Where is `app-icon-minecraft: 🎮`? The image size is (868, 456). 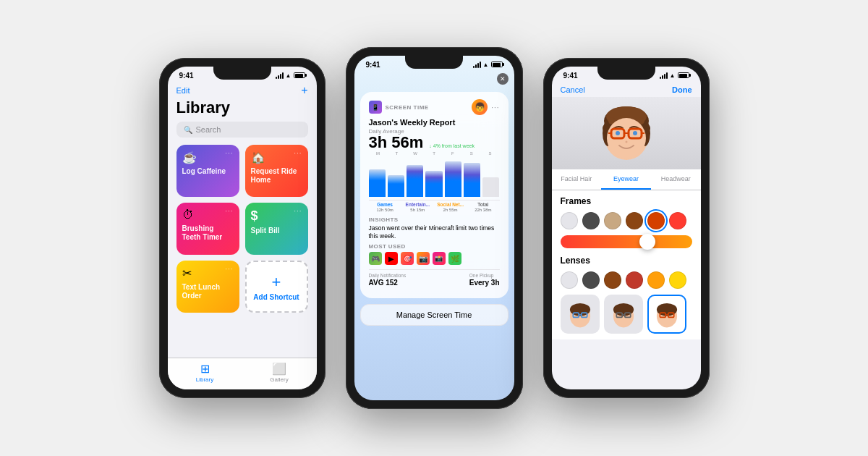
app-icon-minecraft: 🎮 is located at coordinates (375, 258).